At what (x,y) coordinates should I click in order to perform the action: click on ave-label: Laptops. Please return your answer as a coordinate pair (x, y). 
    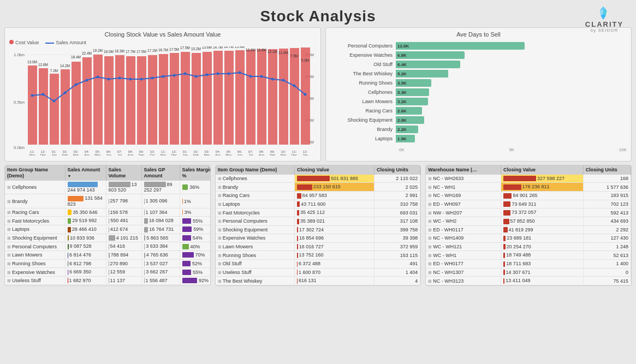
    Looking at the image, I should click on (363, 139).